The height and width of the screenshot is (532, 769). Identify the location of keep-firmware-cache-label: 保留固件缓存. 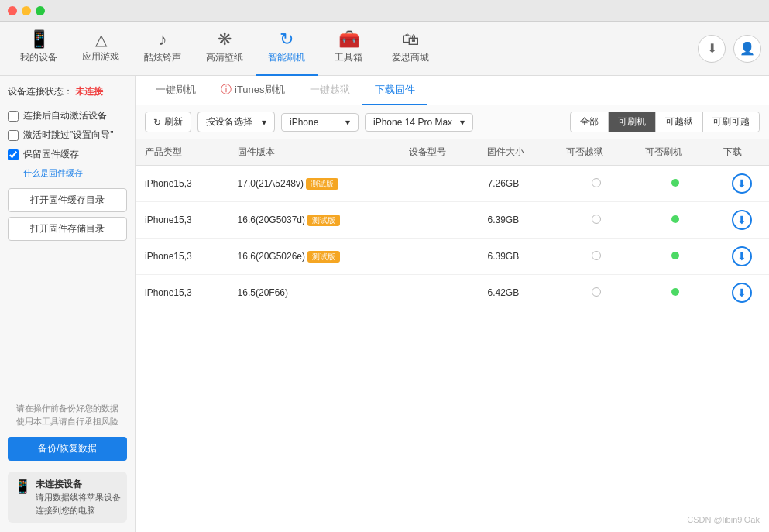
(51, 155).